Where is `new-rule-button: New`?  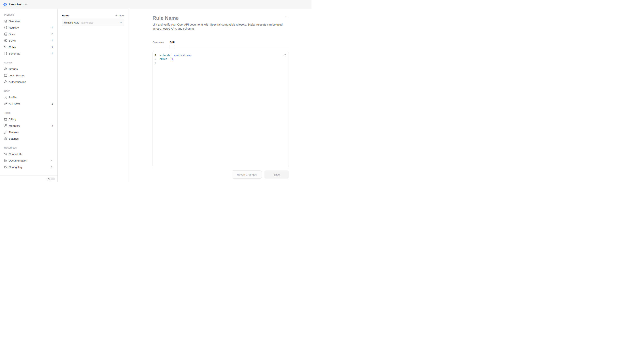 new-rule-button: New is located at coordinates (120, 16).